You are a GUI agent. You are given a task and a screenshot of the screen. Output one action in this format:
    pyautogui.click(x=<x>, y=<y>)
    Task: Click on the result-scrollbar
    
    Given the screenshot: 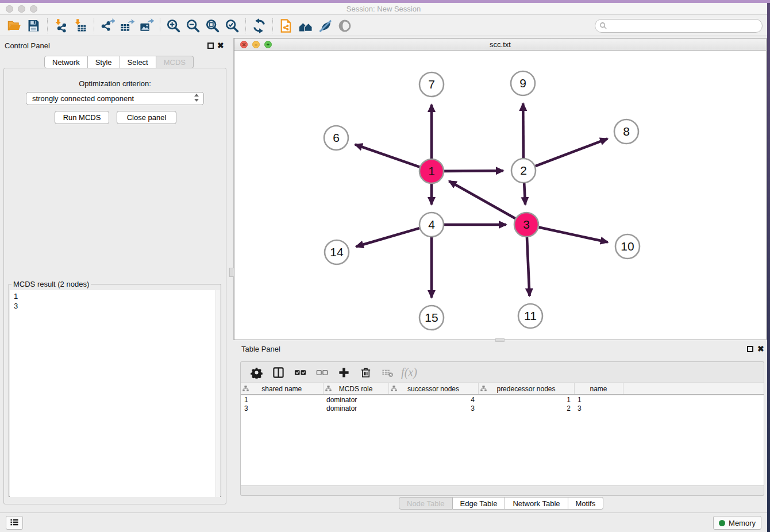 What is the action you would take?
    pyautogui.click(x=218, y=394)
    